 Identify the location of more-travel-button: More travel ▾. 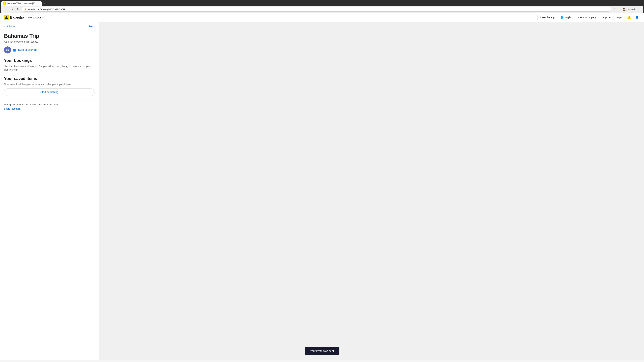
(36, 17).